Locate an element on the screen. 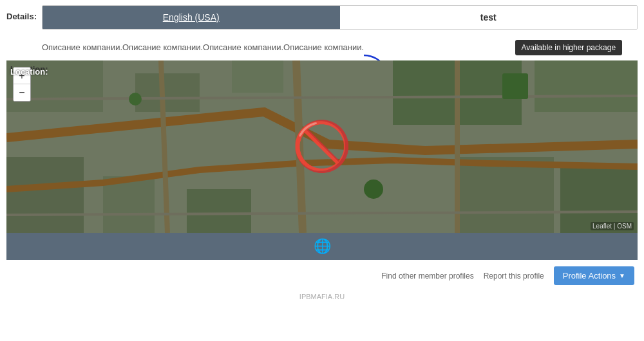 The image size is (644, 341). watermark: IPBMAFIA.RU is located at coordinates (322, 297).